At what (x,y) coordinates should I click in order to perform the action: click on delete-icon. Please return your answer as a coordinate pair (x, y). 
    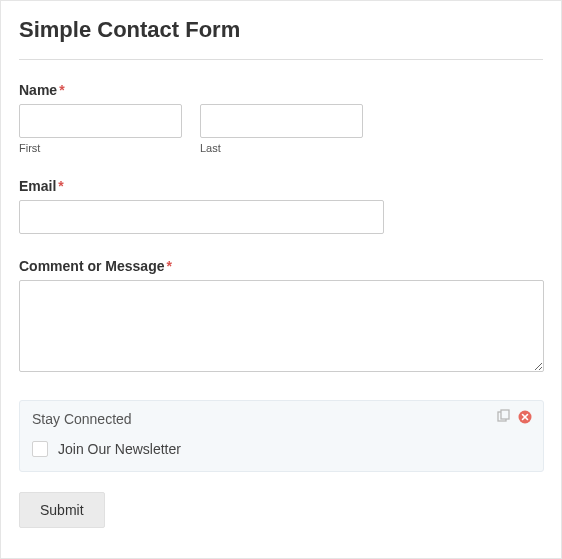
    Looking at the image, I should click on (525, 417).